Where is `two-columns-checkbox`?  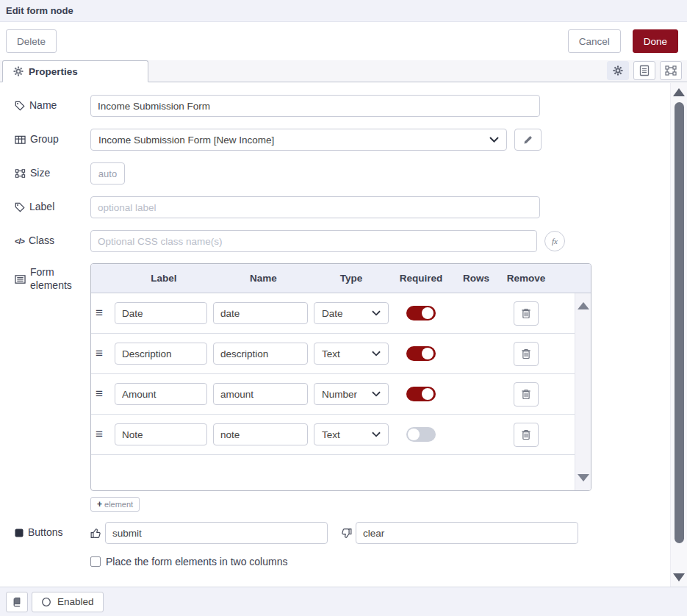
two-columns-checkbox is located at coordinates (96, 562).